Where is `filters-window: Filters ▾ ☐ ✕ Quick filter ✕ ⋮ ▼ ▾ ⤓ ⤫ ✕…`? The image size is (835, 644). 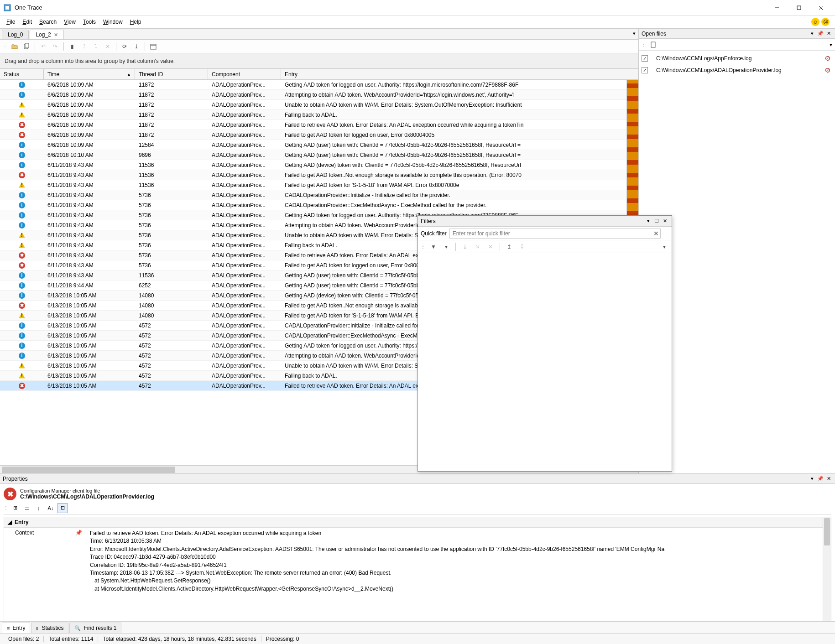
filters-window: Filters ▾ ☐ ✕ Quick filter ✕ ⋮ ▼ ▾ ⤓ ⤫ ✕… is located at coordinates (545, 343).